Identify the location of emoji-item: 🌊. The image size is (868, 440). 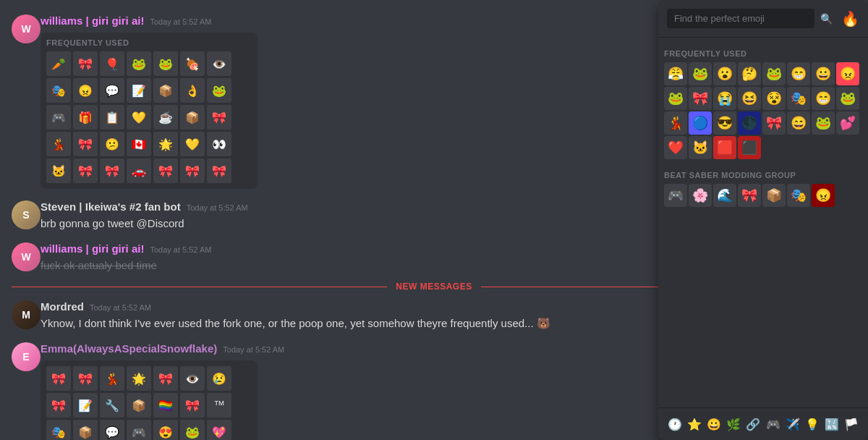
(725, 195).